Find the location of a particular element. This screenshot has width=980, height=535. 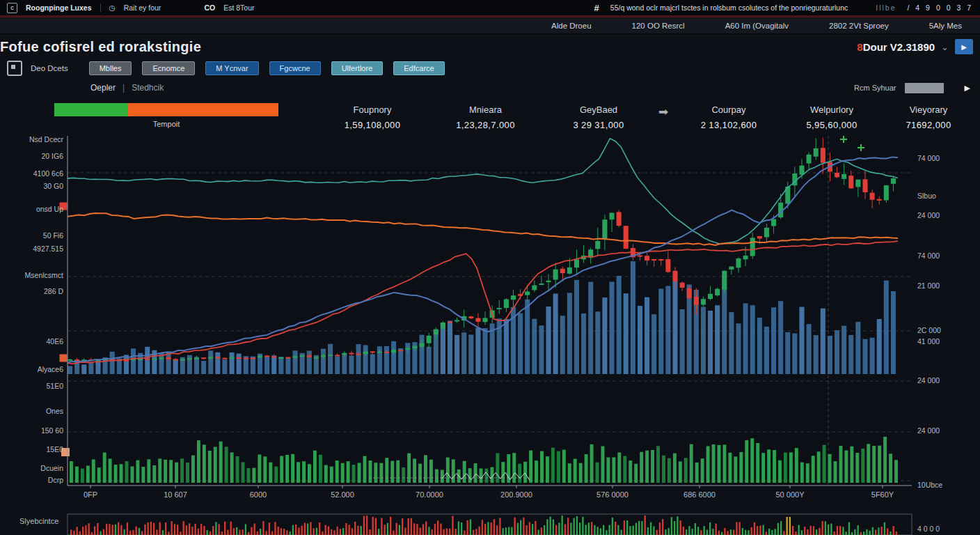

y-tick-label-left: onsd Up is located at coordinates (50, 209).